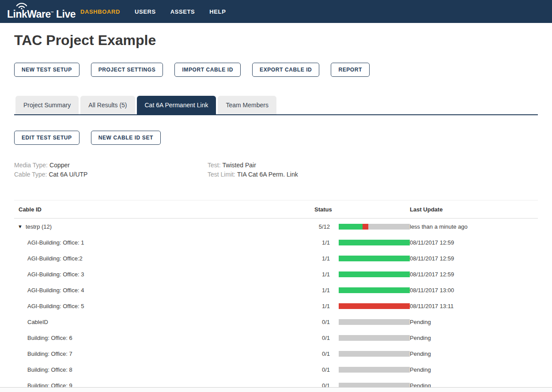  What do you see at coordinates (276, 226) in the screenshot?
I see `table-row: ▼ testrp (12) 5/12 less than a minute ag…` at bounding box center [276, 226].